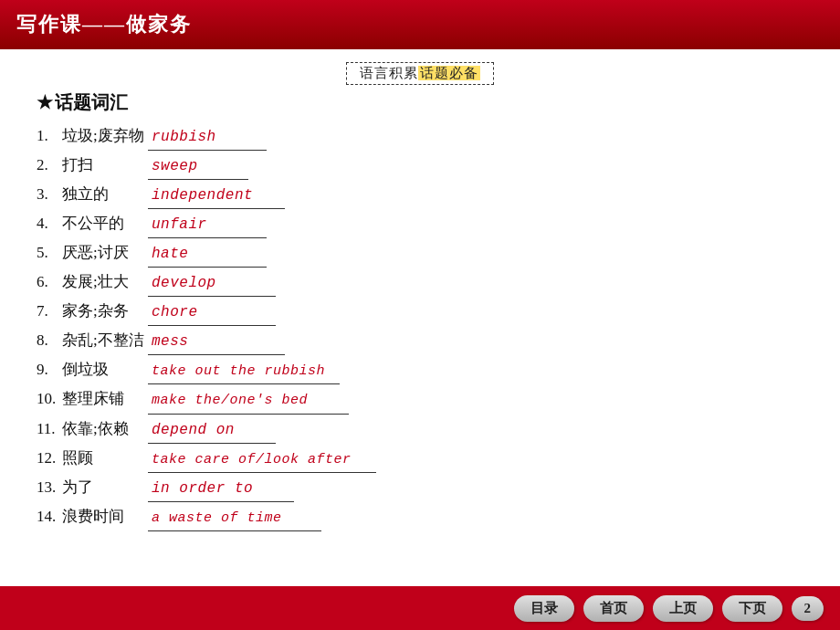 Image resolution: width=840 pixels, height=630 pixels. I want to click on item-english: make the/one's bed, so click(230, 400).